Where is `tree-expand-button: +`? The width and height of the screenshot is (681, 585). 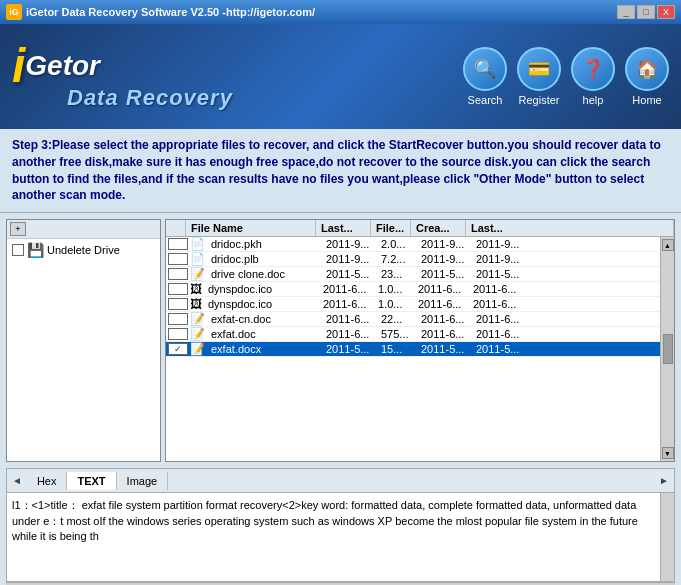 tree-expand-button: + is located at coordinates (18, 229).